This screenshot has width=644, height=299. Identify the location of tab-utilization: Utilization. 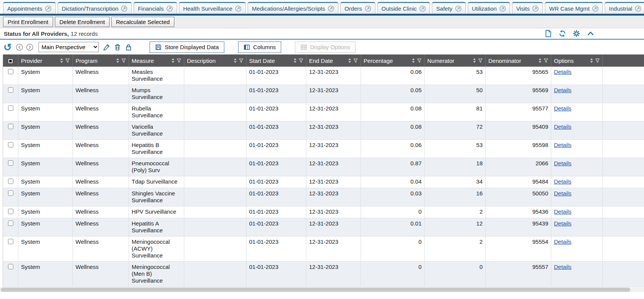
(489, 8).